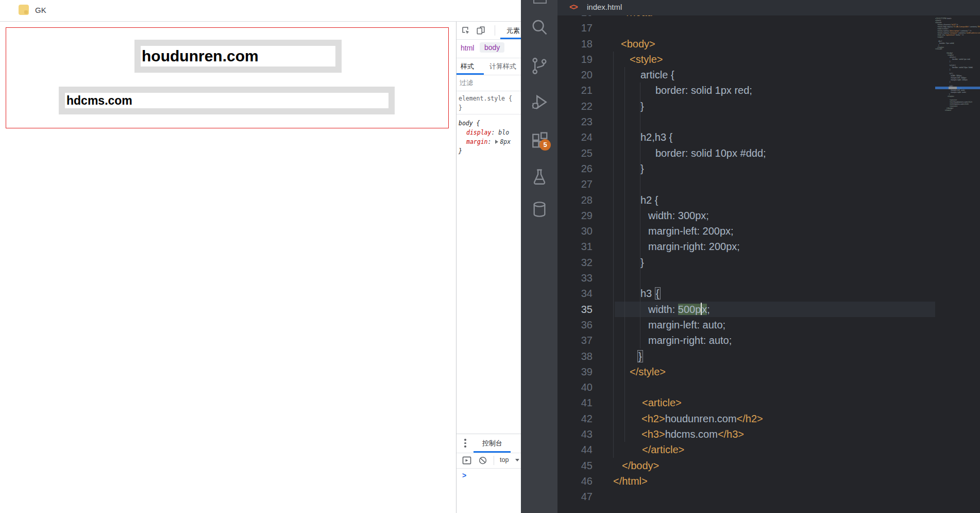 The image size is (980, 513). I want to click on code-line: border: solid 1px red;, so click(746, 90).